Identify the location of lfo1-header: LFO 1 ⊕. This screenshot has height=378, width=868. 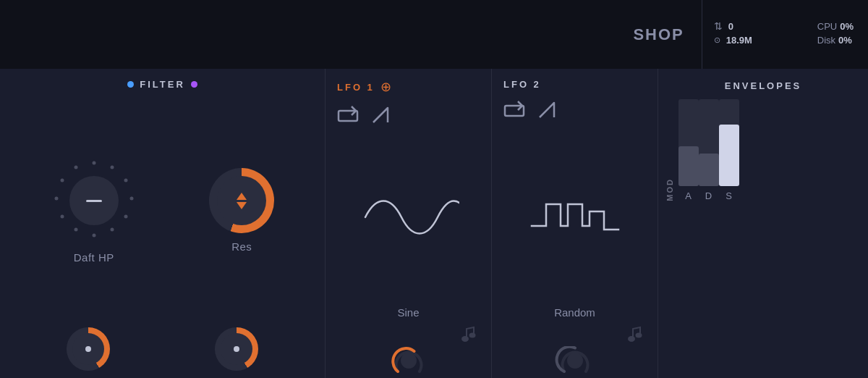
(408, 85).